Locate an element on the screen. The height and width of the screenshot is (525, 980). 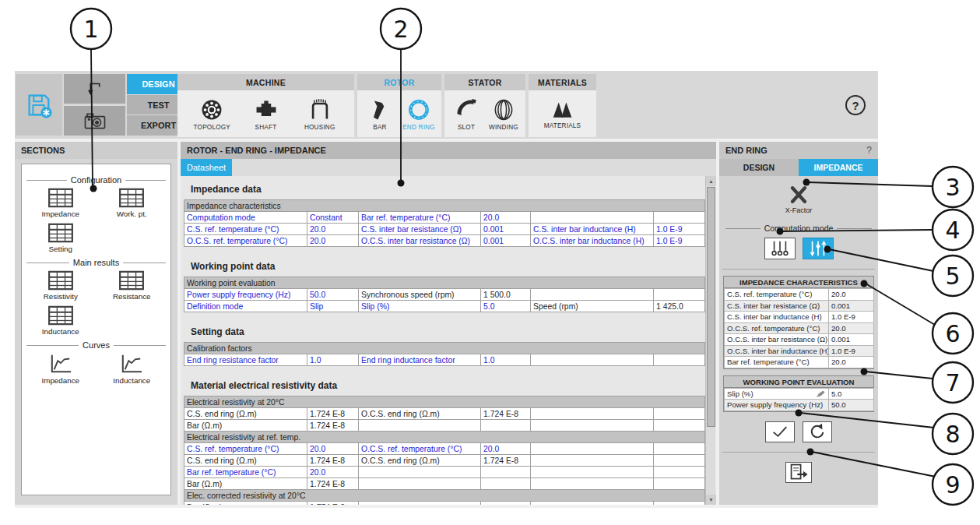
import-button is located at coordinates (95, 89).